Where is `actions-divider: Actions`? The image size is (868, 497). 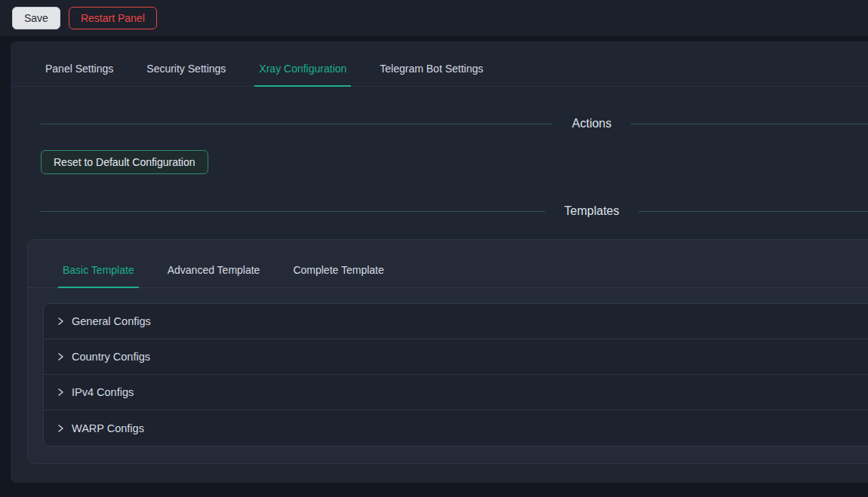 actions-divider: Actions is located at coordinates (454, 124).